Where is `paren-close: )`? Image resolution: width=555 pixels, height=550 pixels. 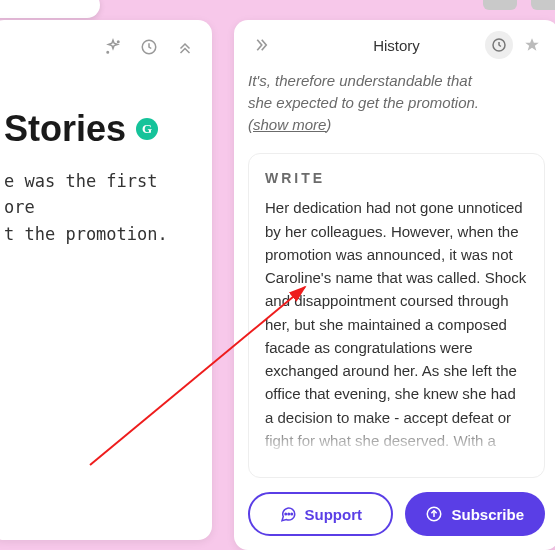
paren-close: ) is located at coordinates (328, 124).